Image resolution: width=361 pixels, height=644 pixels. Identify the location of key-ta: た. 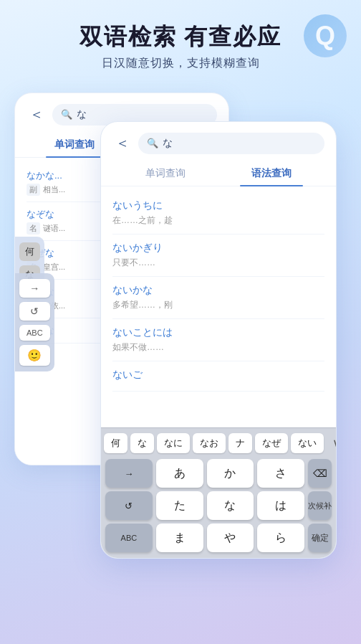
(180, 506).